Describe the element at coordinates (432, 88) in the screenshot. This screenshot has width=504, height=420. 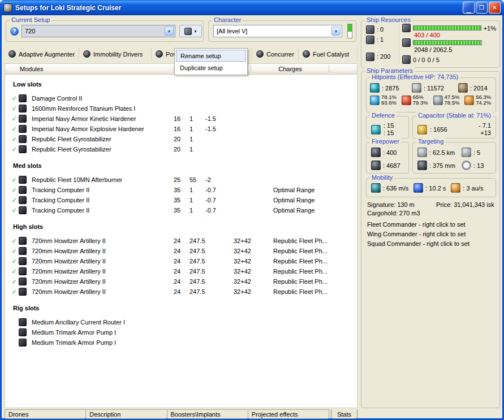
I see `hitpoints-row: : 2875 : 11572 : 2014` at that location.